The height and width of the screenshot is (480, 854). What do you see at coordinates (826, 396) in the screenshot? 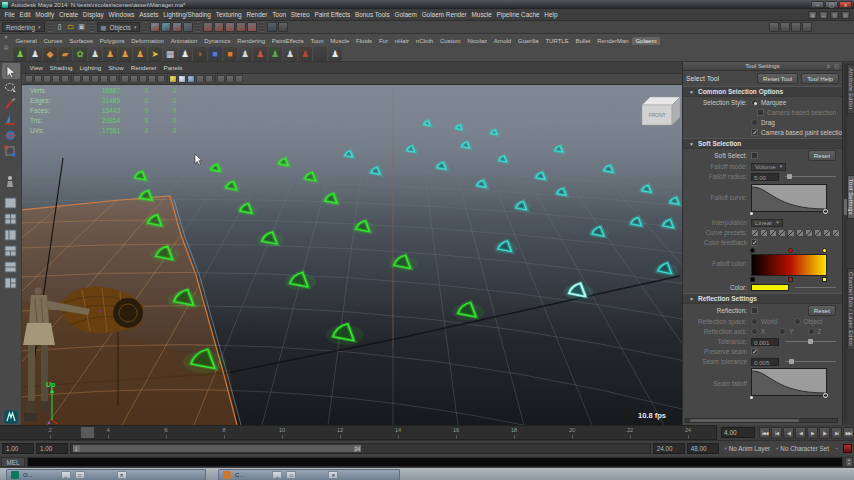
I see `seam-key-end` at bounding box center [826, 396].